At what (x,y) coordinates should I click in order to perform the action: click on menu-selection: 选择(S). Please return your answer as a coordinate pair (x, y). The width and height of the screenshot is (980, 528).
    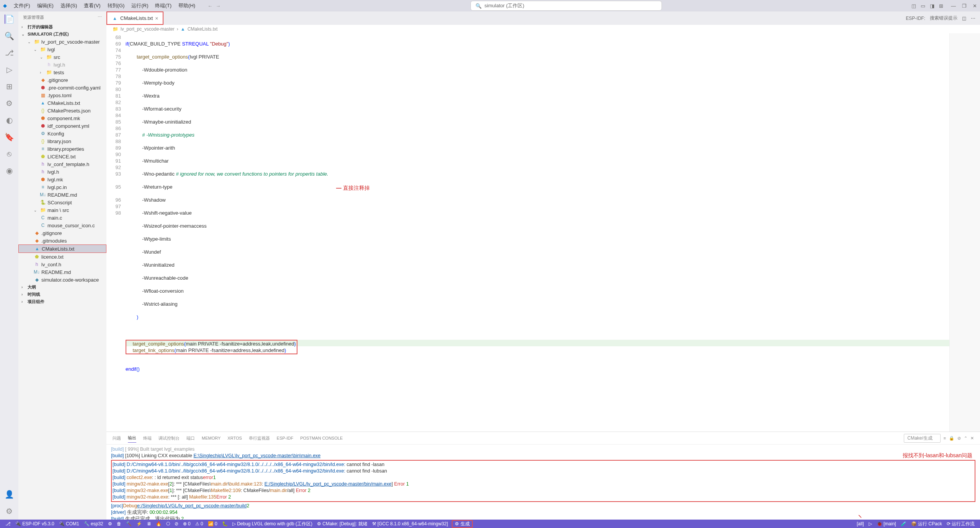
    Looking at the image, I should click on (69, 6).